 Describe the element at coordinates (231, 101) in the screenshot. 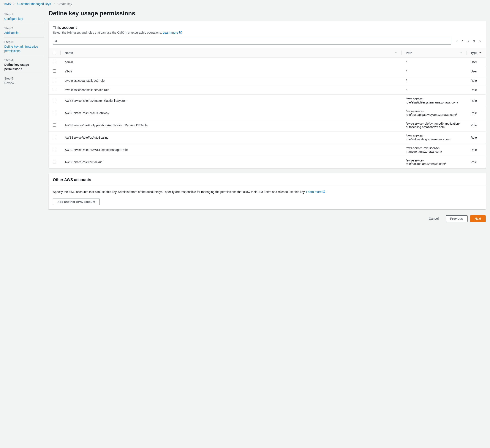

I see `row-name: AWSServiceRoleForAmazonElasticFileSystem` at that location.